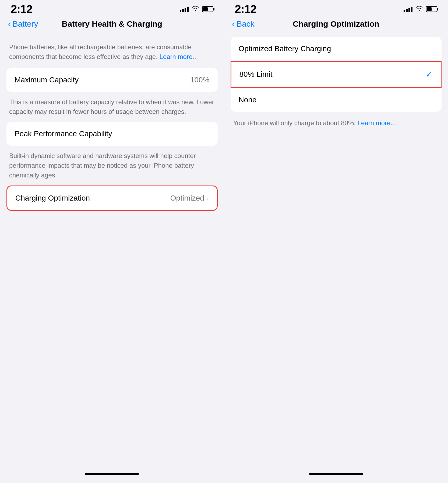  Describe the element at coordinates (420, 9) in the screenshot. I see `status-icons-right` at that location.